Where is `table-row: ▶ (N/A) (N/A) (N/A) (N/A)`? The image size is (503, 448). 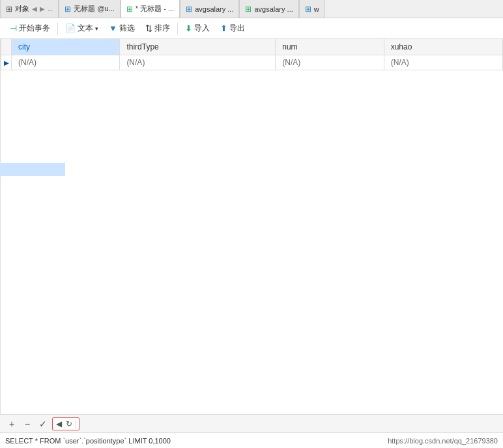
table-row: ▶ (N/A) (N/A) (N/A) (N/A) is located at coordinates (252, 63).